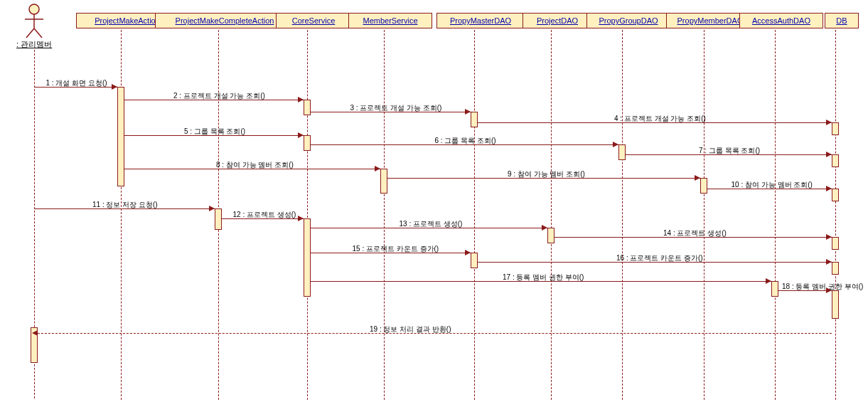  What do you see at coordinates (557, 21) in the screenshot?
I see `lifeline-pdao: ProjectDAO` at bounding box center [557, 21].